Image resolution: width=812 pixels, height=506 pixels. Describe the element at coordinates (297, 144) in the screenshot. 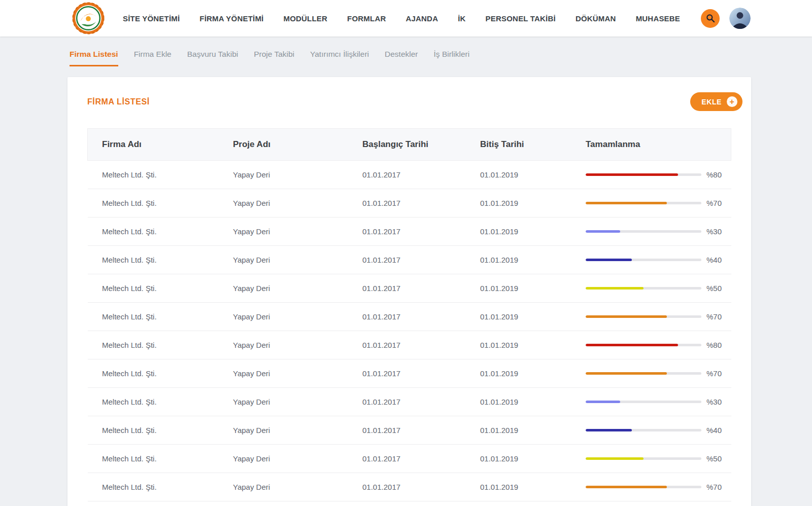

I see `column-header: Proje Adı` at that location.